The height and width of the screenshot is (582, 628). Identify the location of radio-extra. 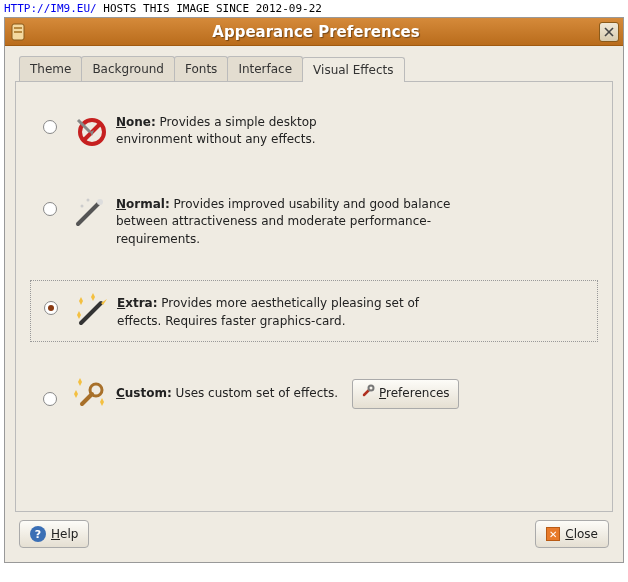
(51, 308).